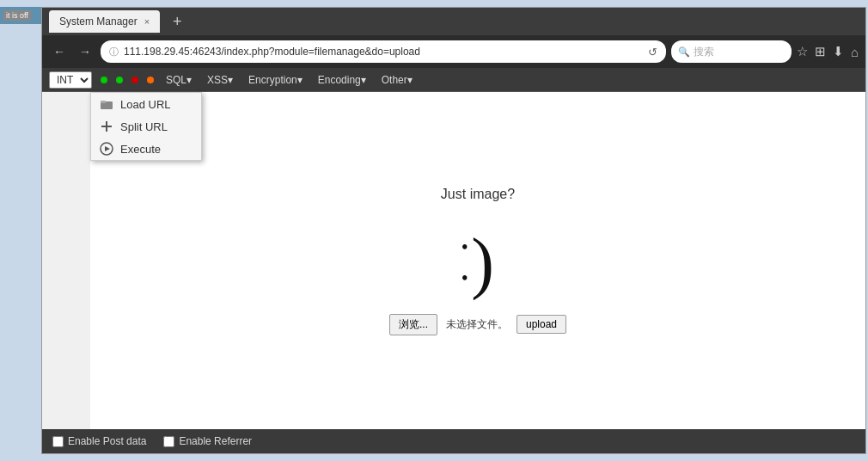 Image resolution: width=868 pixels, height=461 pixels. Describe the element at coordinates (828, 52) in the screenshot. I see `toolbar-icons: ☆ ⊞ ⬇ ⌂` at that location.